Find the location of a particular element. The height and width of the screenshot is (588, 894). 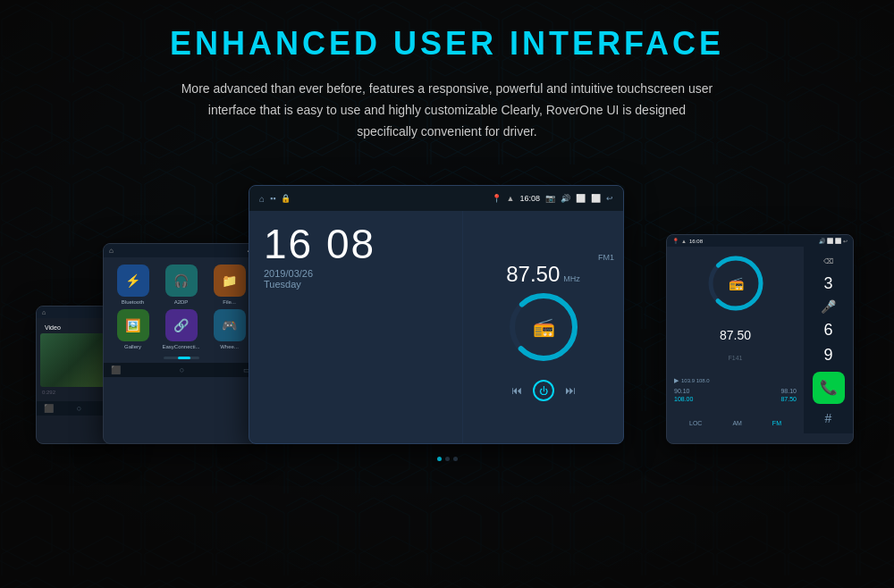

freq-value: 87.50 is located at coordinates (533, 274).